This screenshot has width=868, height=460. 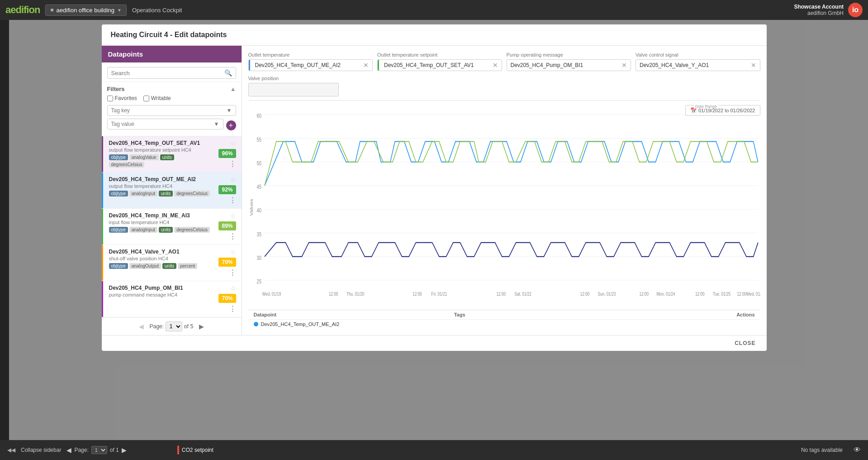 What do you see at coordinates (434, 10) in the screenshot?
I see `topbar: aedifion ■ aedifion office building ▼ Op…` at bounding box center [434, 10].